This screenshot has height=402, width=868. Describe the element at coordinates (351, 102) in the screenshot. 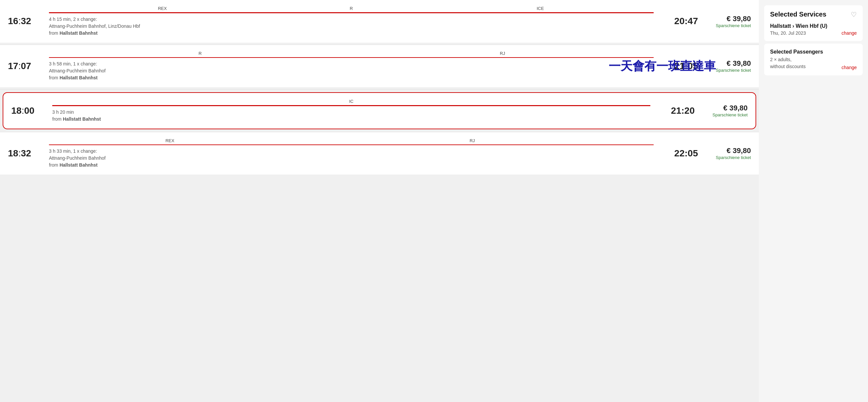

I see `segment-ic: IC` at that location.